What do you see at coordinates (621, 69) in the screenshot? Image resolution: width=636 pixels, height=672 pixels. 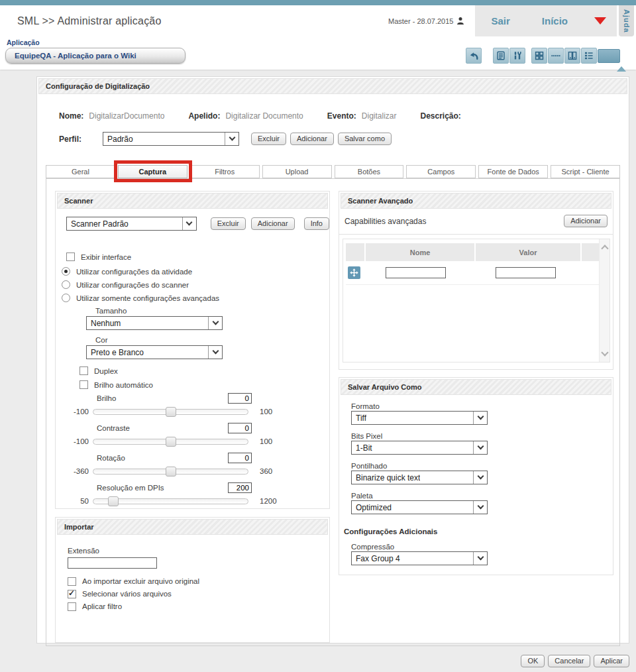 I see `collapse-toolbar-arrow-icon` at bounding box center [621, 69].